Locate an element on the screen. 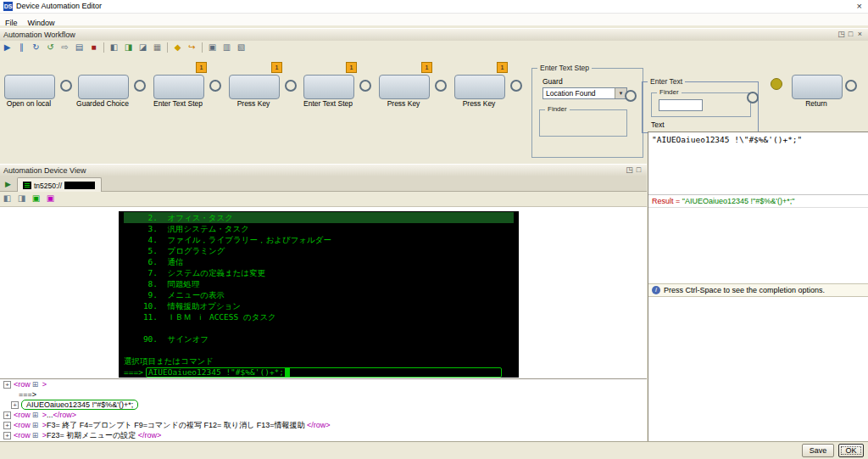 The height and width of the screenshot is (459, 868). terminal-line: 6. 通信 is located at coordinates (319, 261).